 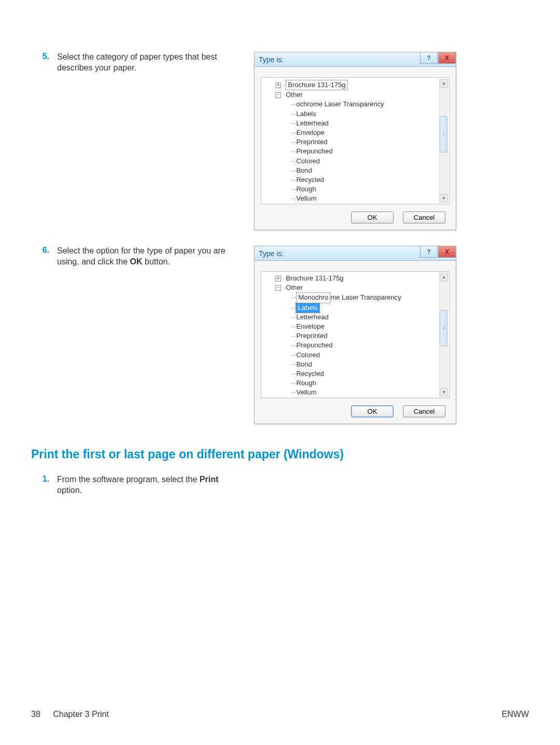 I want to click on paper-type-tree-1: +··Brochure 131-175g −··Other ····ochrom…, so click(x=355, y=141).